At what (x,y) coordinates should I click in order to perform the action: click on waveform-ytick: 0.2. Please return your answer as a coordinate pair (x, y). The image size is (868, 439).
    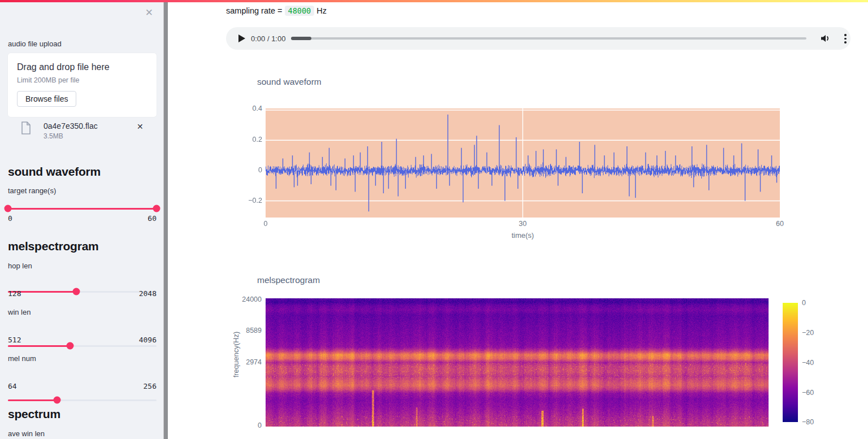
    Looking at the image, I should click on (245, 140).